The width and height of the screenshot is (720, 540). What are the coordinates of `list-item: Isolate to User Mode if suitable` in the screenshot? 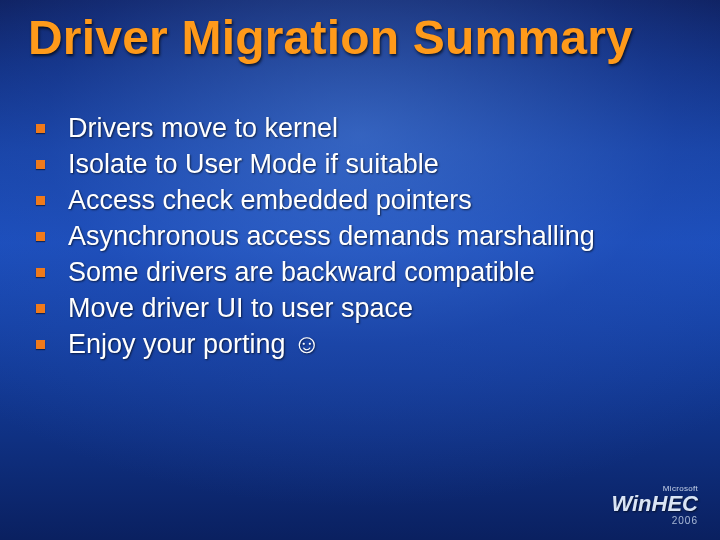 It's located at (378, 164).